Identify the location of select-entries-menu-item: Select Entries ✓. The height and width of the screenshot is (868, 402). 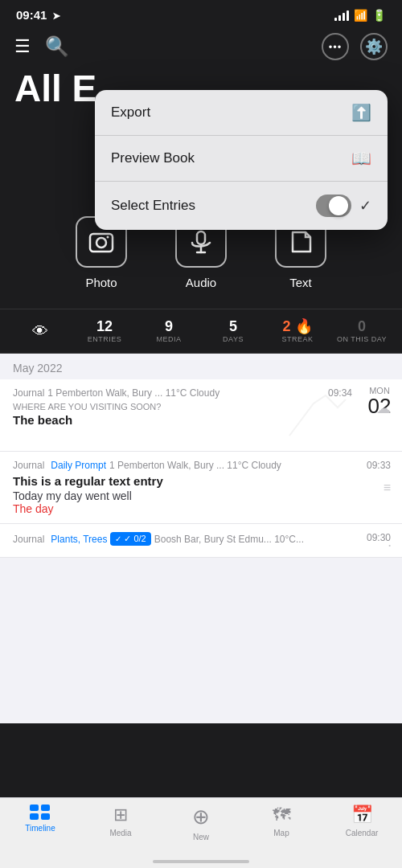
(241, 206).